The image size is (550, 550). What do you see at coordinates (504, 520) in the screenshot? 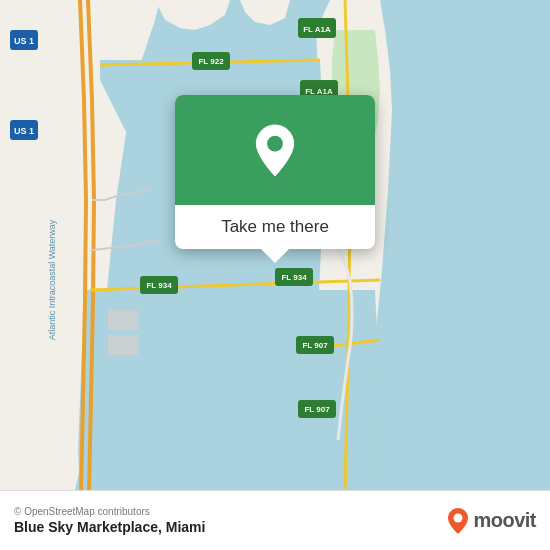
I see `moovit-brand-name: moovit` at bounding box center [504, 520].